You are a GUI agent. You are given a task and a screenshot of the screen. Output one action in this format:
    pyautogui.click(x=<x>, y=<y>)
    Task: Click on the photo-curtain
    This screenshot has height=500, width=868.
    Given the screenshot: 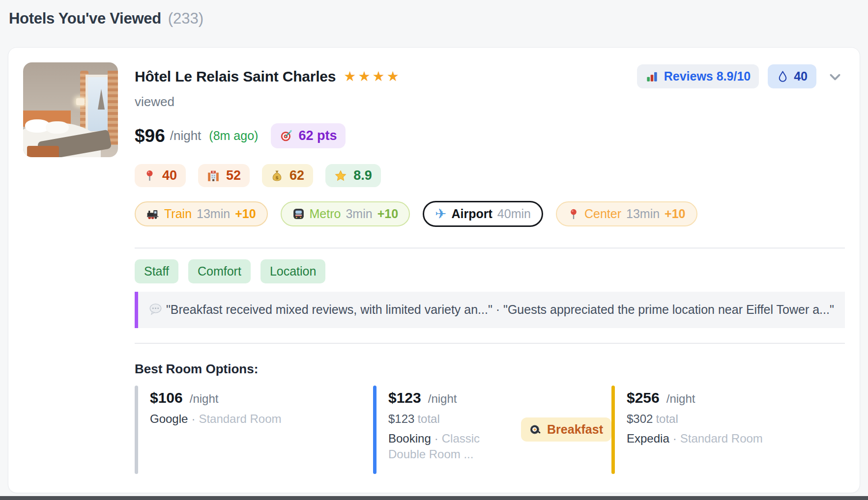 What is the action you would take?
    pyautogui.click(x=113, y=108)
    